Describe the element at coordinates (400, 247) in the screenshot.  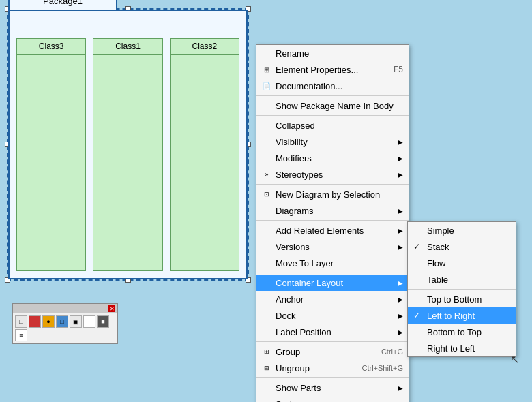
I see `versions-arrow: ▶` at that location.